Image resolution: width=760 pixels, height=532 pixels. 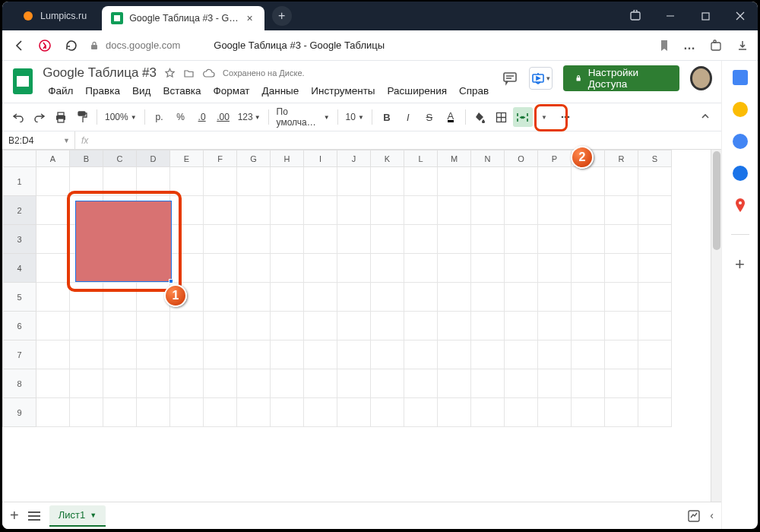 What do you see at coordinates (121, 117) in the screenshot?
I see `zoom-select: 100% ▼` at bounding box center [121, 117].